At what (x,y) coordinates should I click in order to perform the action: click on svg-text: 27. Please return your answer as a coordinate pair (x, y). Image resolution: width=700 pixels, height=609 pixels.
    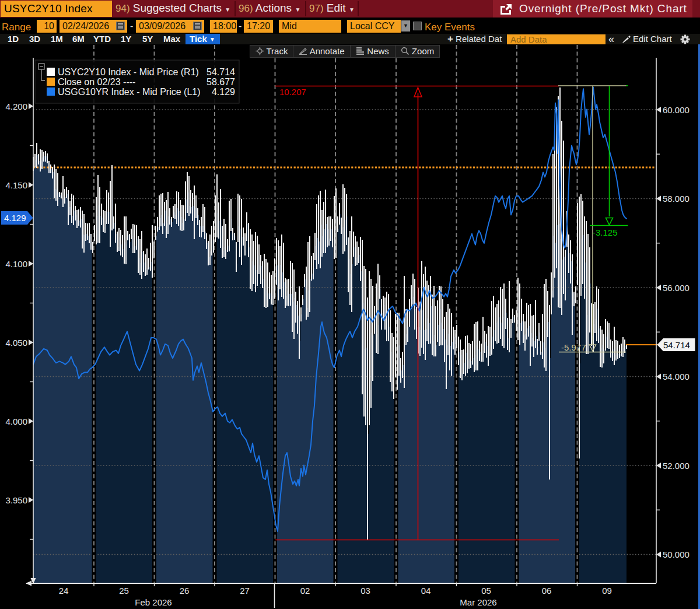
    Looking at the image, I should click on (245, 590).